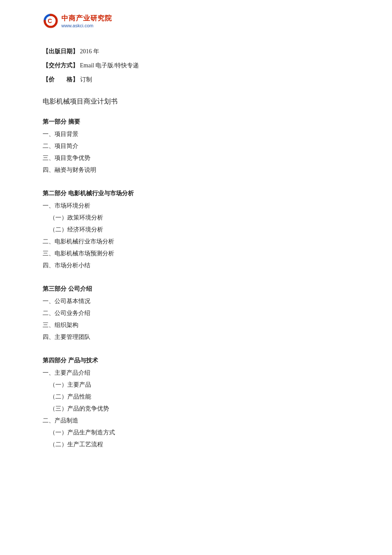 This screenshot has width=392, height=555. I want to click on toc-item-indent: （一）产品生产制造方式, so click(199, 433).